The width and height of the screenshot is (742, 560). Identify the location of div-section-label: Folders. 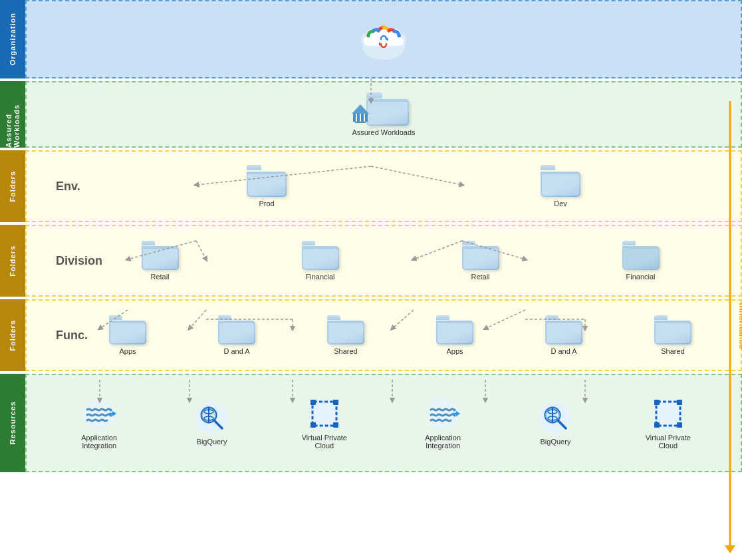
(13, 261).